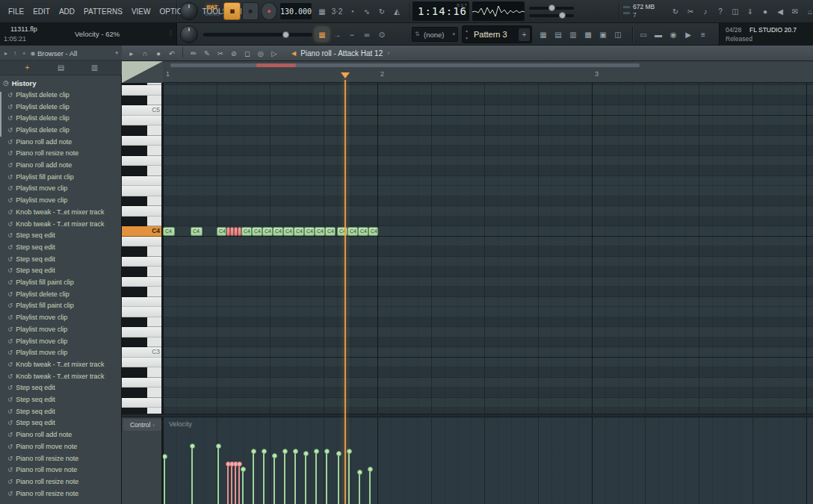  I want to click on metronome-icon: ◭, so click(397, 11).